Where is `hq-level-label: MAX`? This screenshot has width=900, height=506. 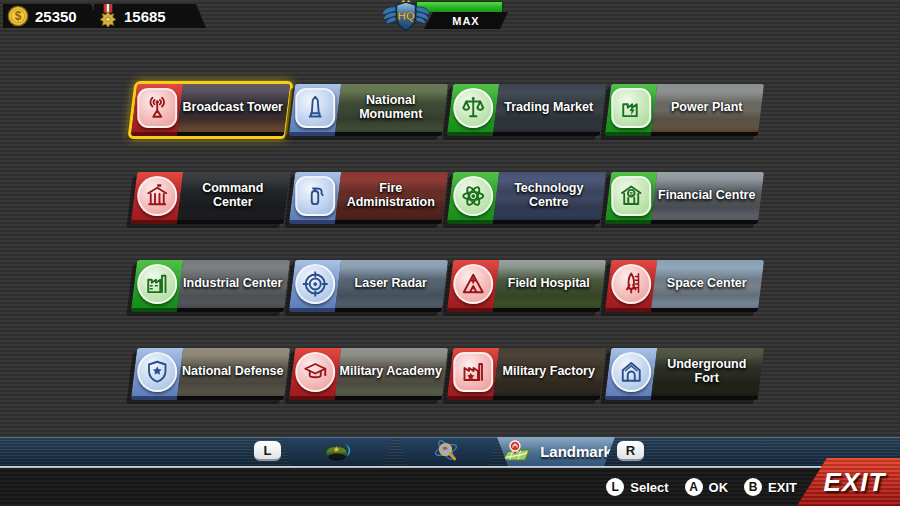
hq-level-label: MAX is located at coordinates (466, 20).